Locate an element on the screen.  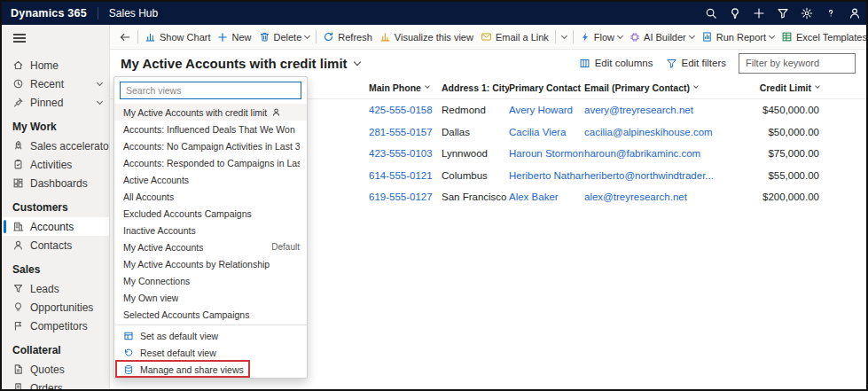
phone-link: 281-555-0157 is located at coordinates (405, 132).